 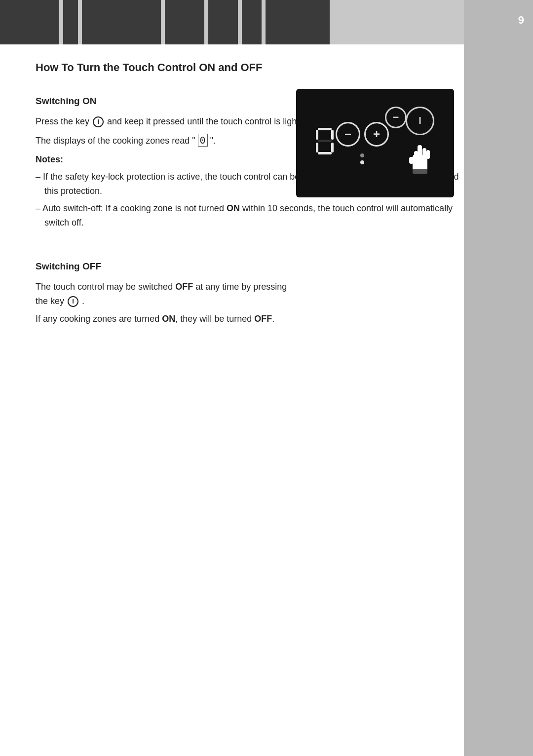 I want to click on seg-bot, so click(x=325, y=153).